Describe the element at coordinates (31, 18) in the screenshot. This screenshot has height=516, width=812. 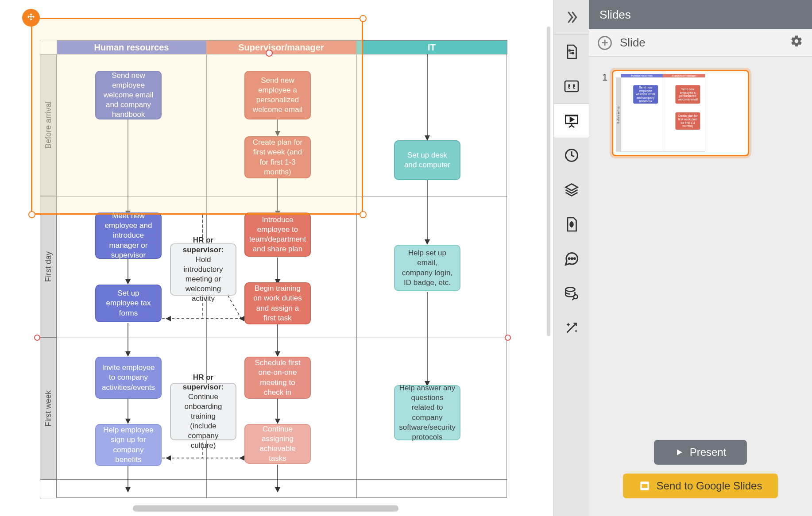
I see `move-handle-icon` at that location.